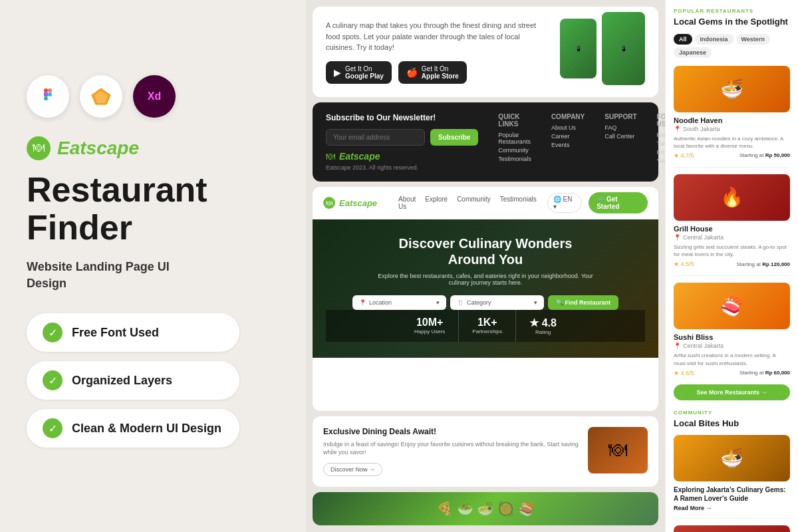 Image resolution: width=798 pixels, height=532 pixels. I want to click on quick-links-title: Quick Links, so click(515, 120).